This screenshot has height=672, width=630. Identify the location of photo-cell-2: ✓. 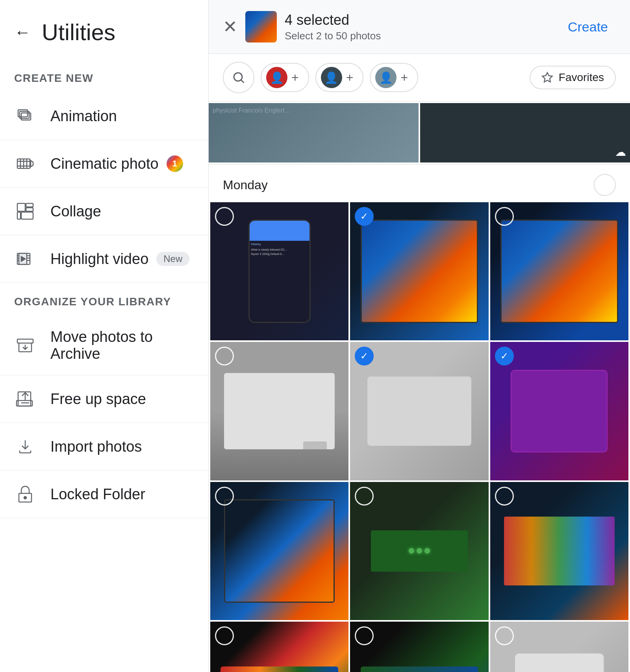
(419, 271).